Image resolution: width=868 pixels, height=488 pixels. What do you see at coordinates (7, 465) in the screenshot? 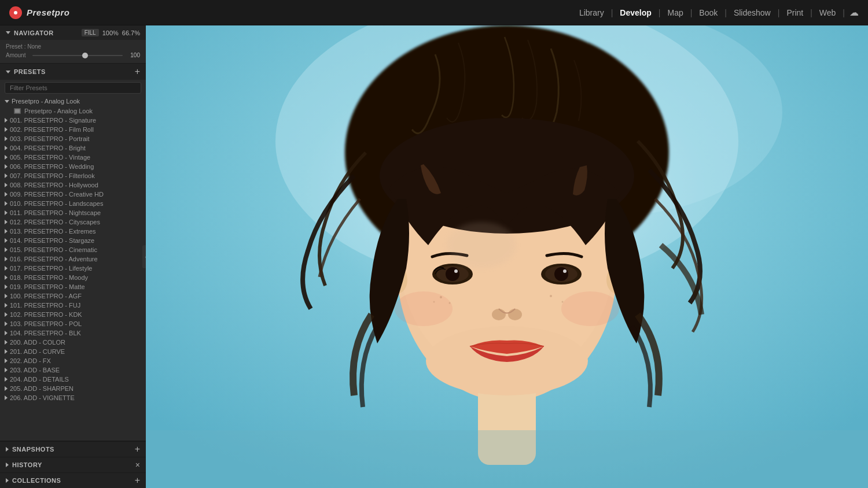
I see `history-triangle` at bounding box center [7, 465].